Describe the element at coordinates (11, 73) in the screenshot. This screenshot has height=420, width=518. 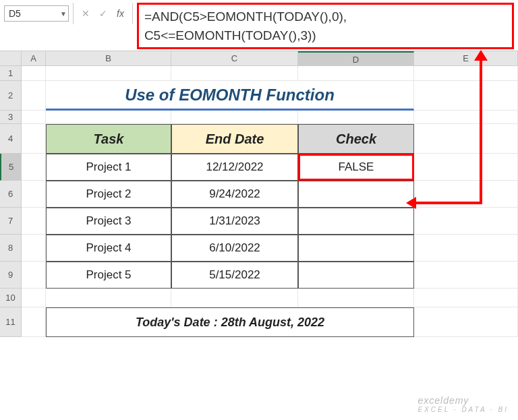
I see `row-header-1: 1` at that location.